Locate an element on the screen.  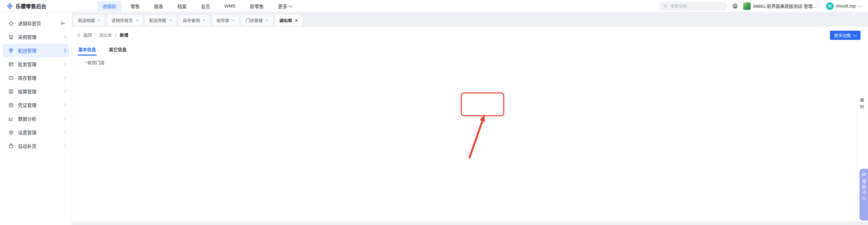
cart-icon is located at coordinates (11, 37).